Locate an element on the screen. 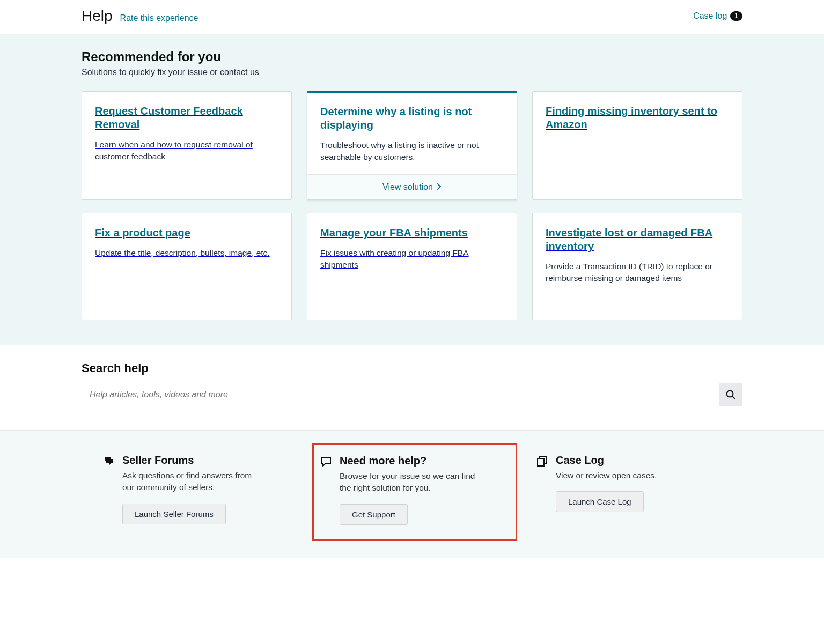  rec-card-title: Finding missing inventory sent to Amazon is located at coordinates (637, 118).